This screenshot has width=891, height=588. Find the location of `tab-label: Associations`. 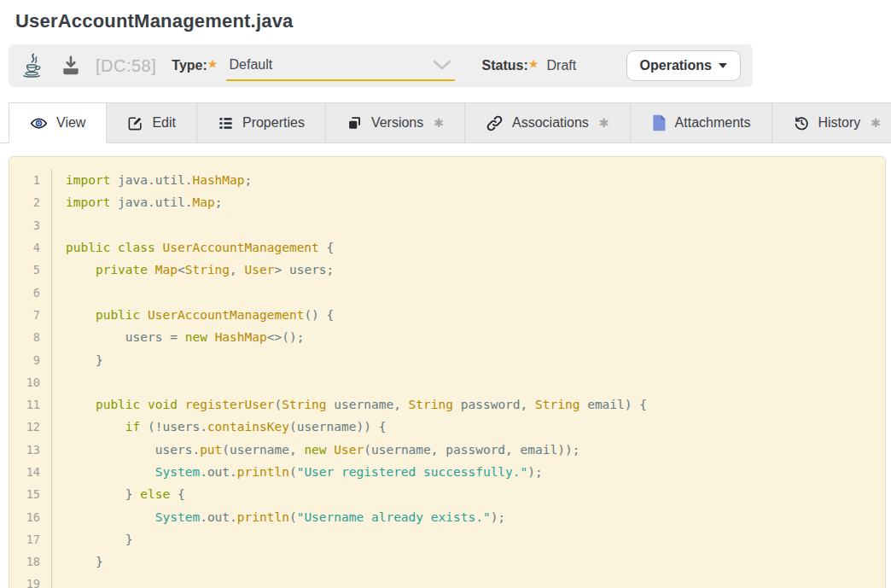

tab-label: Associations is located at coordinates (550, 123).